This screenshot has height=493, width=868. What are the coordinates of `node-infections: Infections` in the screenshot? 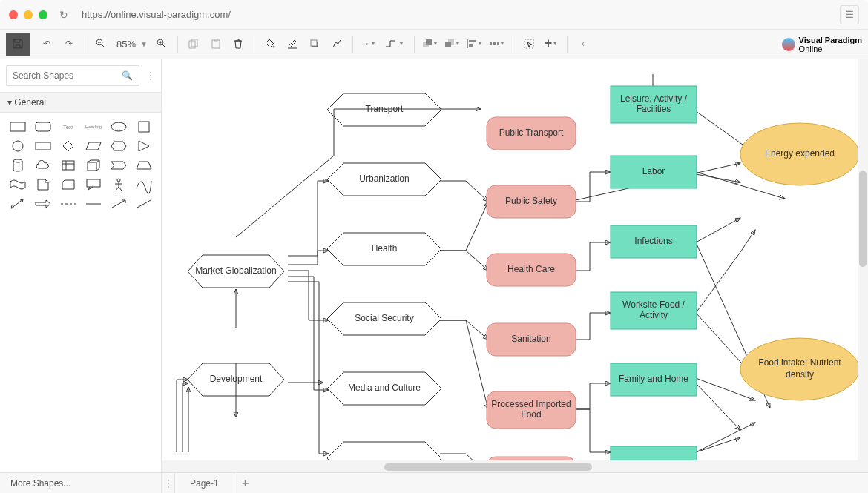 It's located at (653, 241).